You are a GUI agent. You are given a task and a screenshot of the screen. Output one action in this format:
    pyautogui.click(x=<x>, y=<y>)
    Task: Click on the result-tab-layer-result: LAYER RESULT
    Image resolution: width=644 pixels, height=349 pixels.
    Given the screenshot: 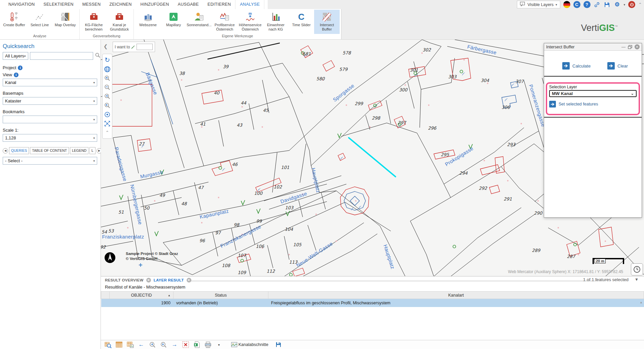 What is the action you would take?
    pyautogui.click(x=169, y=280)
    